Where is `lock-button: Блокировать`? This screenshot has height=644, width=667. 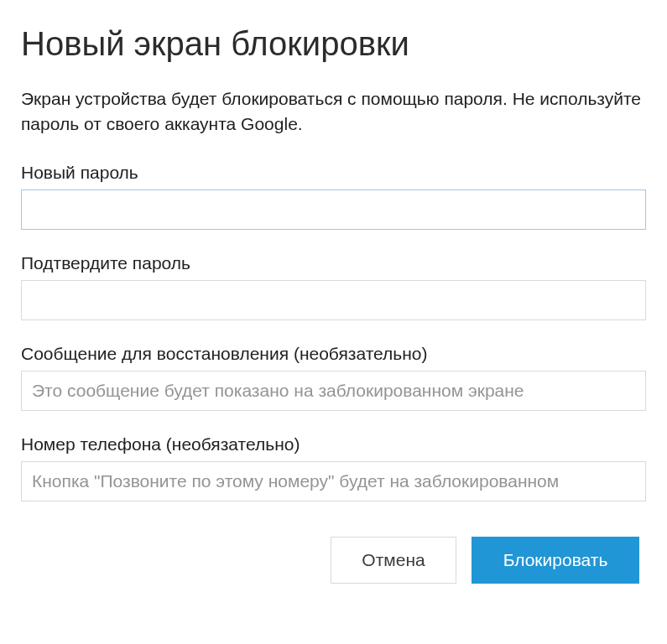
lock-button: Блокировать is located at coordinates (555, 560).